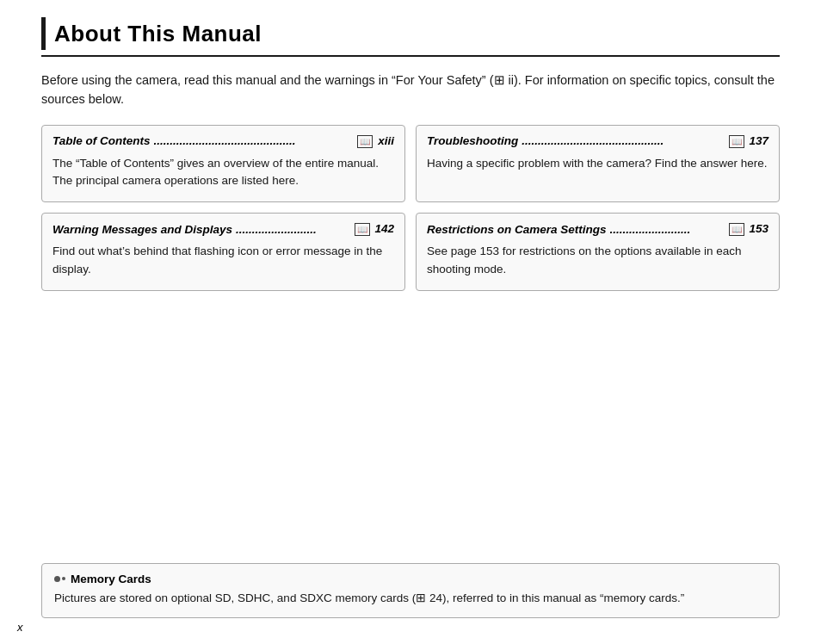  What do you see at coordinates (224, 251) in the screenshot?
I see `card-warning-messages: Warning Messages and Displays ..........…` at bounding box center [224, 251].